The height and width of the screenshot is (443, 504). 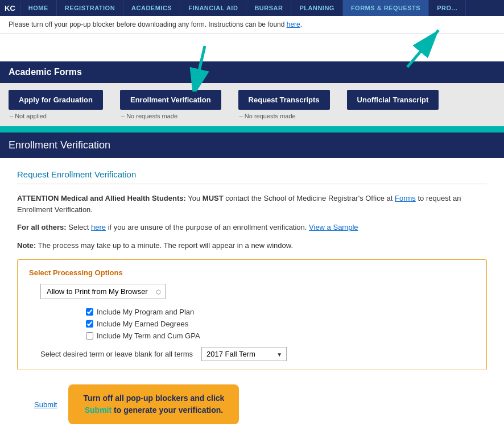 I want to click on apply-graduation-button: Apply for Graduation, so click(x=56, y=100).